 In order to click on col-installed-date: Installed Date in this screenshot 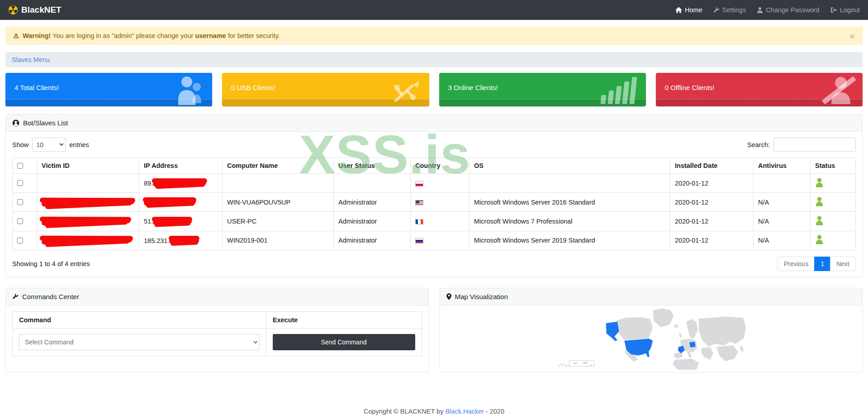, I will do `click(712, 166)`.